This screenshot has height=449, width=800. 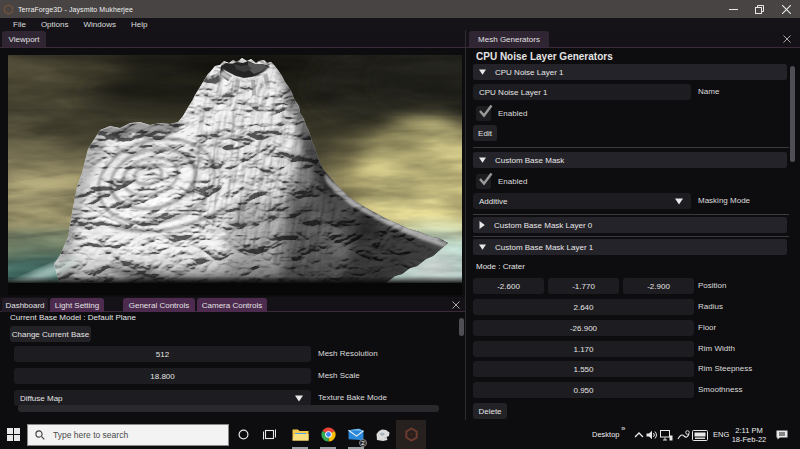 What do you see at coordinates (162, 354) in the screenshot?
I see `field-value: 512` at bounding box center [162, 354].